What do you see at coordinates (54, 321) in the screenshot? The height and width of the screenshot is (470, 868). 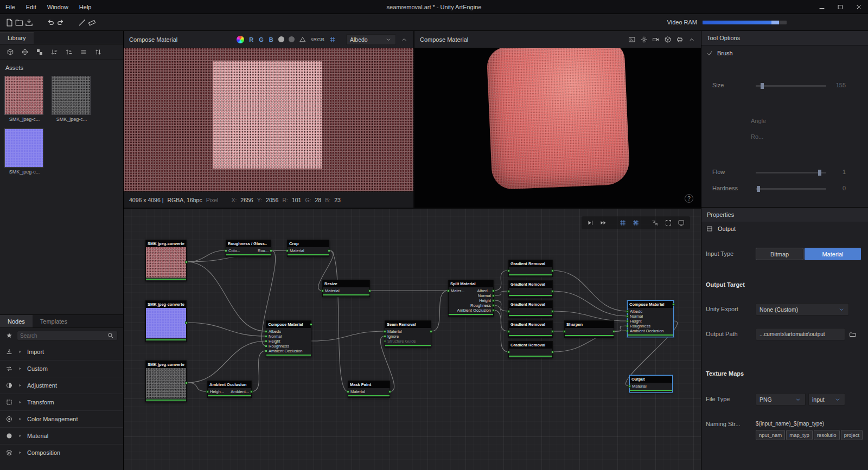 I see `tab-templates: Templates` at bounding box center [54, 321].